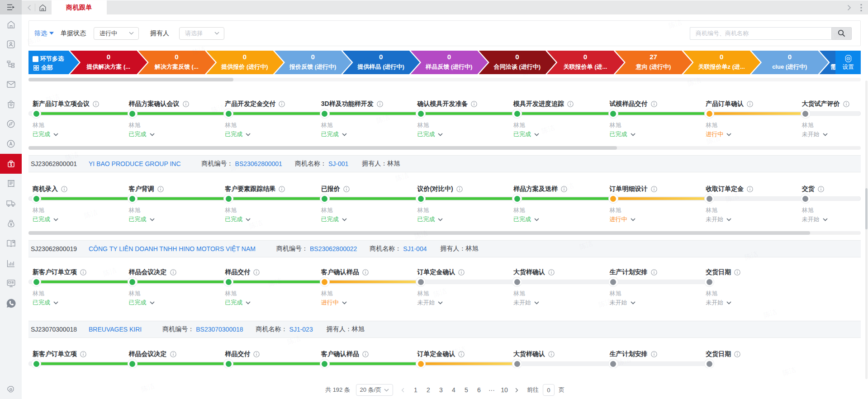 This screenshot has height=399, width=868. I want to click on forward-button, so click(849, 8).